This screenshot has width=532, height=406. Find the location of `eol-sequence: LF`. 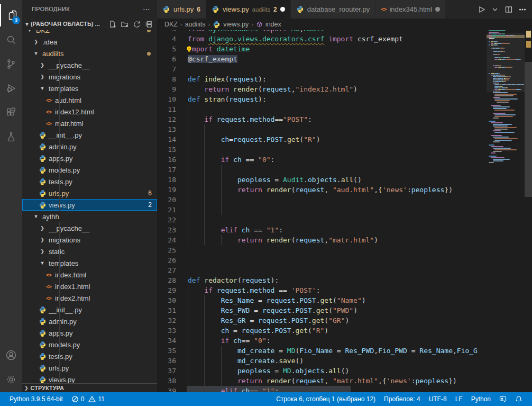

eol-sequence: LF is located at coordinates (459, 399).